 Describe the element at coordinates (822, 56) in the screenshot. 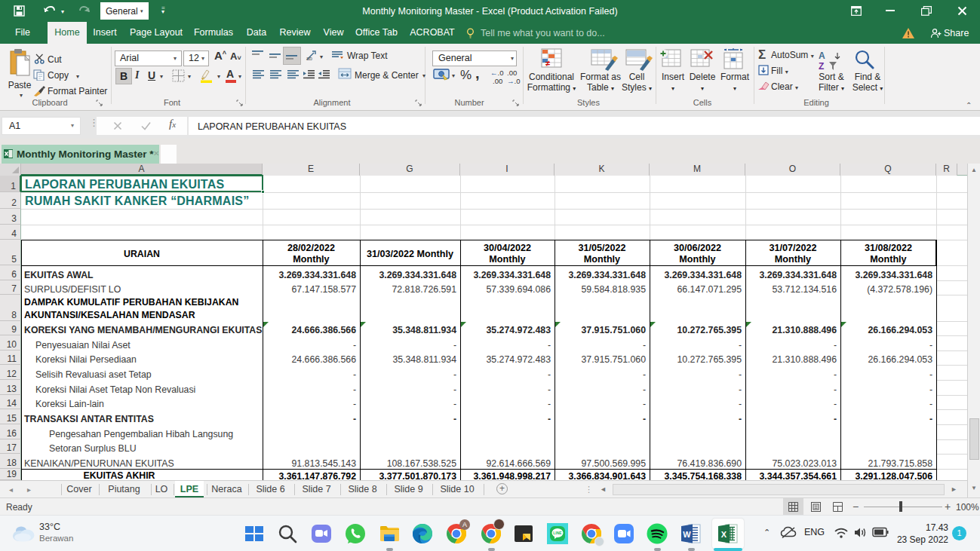

I see `svg-text: A` at that location.